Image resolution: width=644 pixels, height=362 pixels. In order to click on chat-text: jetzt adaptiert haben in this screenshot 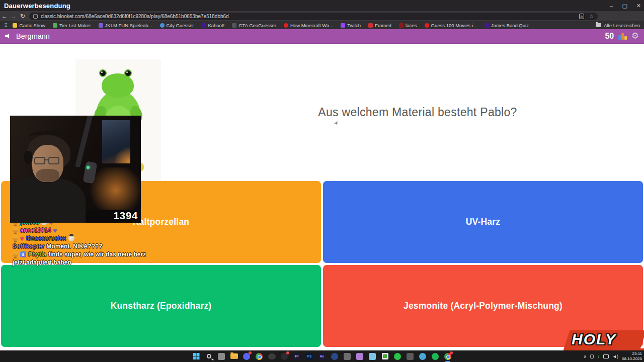, I will do `click(42, 262)`.